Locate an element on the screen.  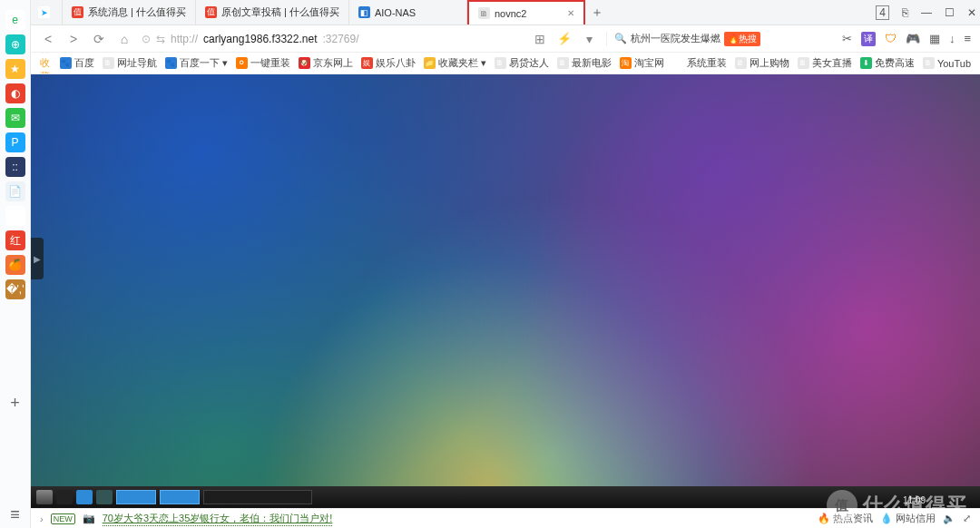
shield-tool-icon: 🛡 is located at coordinates (891, 38).